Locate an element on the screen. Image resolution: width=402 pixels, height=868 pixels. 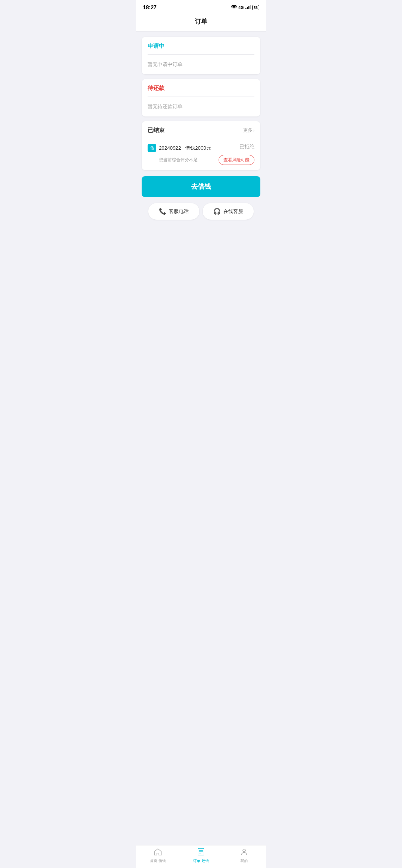
ended-title: 已结束 is located at coordinates (156, 130).